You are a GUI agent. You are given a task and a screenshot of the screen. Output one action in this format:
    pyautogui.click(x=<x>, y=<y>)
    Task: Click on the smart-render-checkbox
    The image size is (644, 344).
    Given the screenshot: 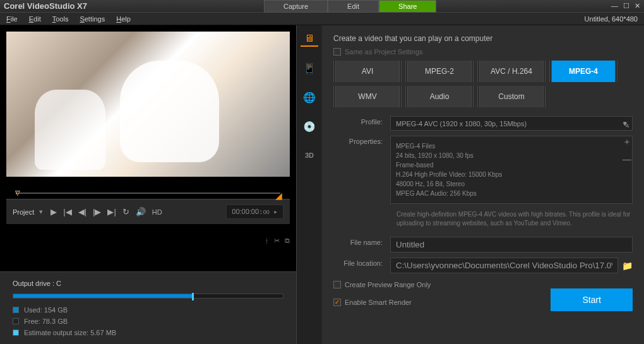 What is the action you would take?
    pyautogui.click(x=337, y=302)
    